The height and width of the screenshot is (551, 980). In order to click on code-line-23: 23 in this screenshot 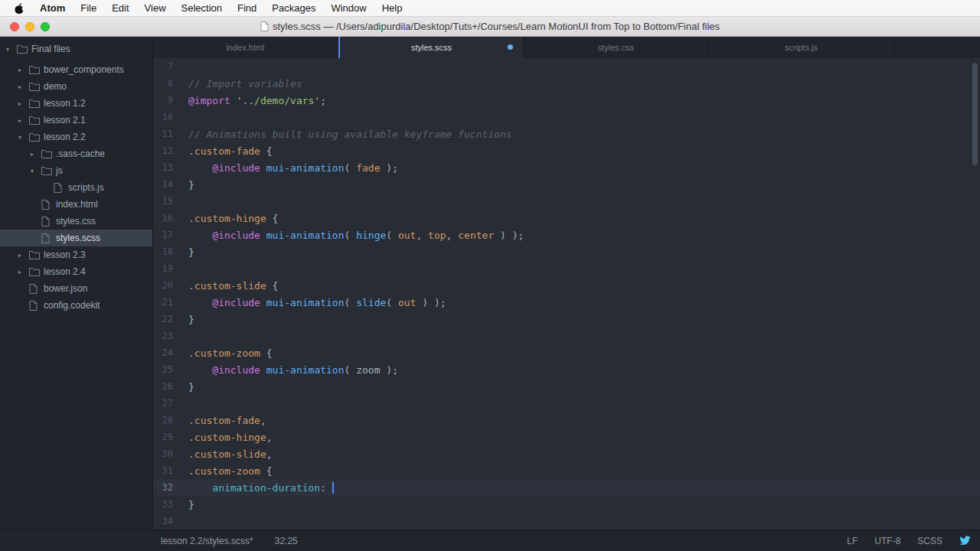, I will do `click(567, 336)`.